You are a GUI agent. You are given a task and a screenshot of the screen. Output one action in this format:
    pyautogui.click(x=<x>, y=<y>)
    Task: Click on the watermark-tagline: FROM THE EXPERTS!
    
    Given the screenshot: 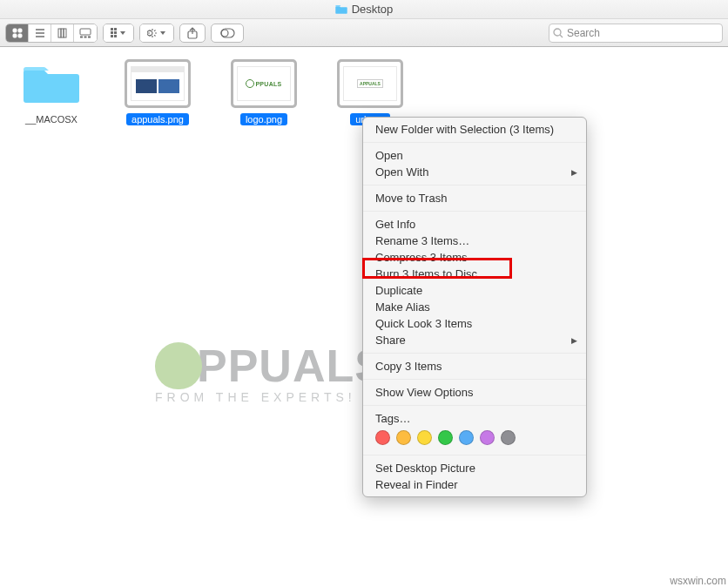 What is the action you would take?
    pyautogui.click(x=270, y=397)
    